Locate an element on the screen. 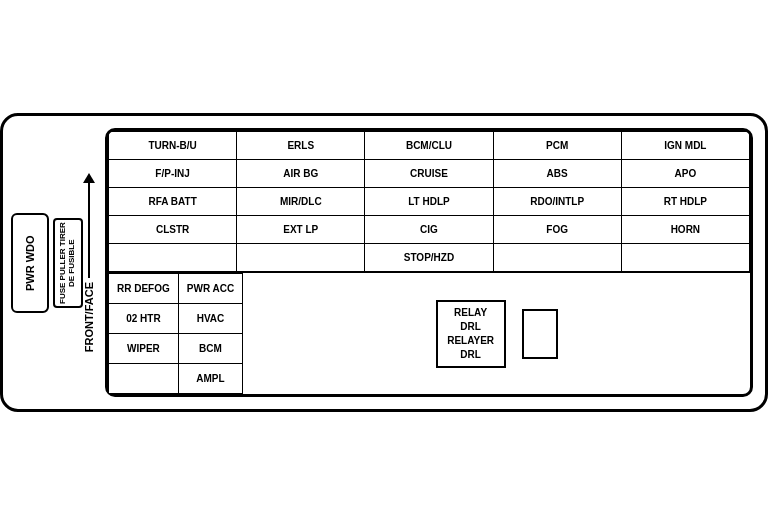 The height and width of the screenshot is (525, 768). relay-label1: RELAY is located at coordinates (470, 312).